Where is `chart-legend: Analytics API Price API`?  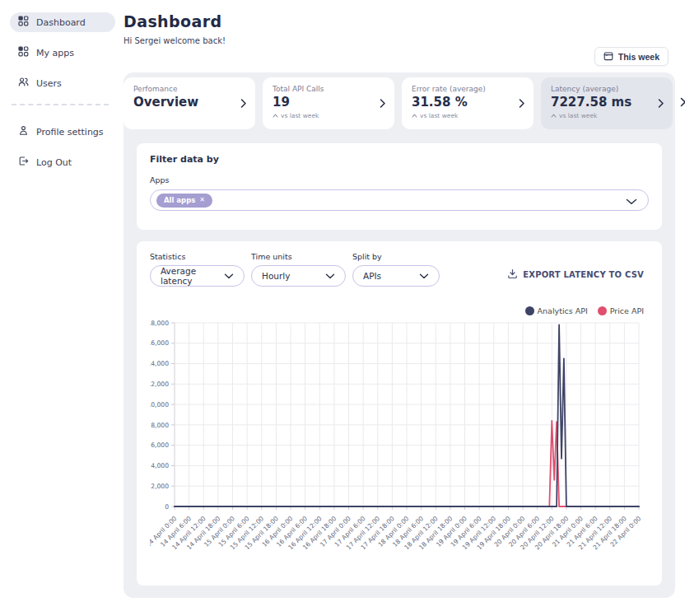
chart-legend: Analytics API Price API is located at coordinates (397, 311).